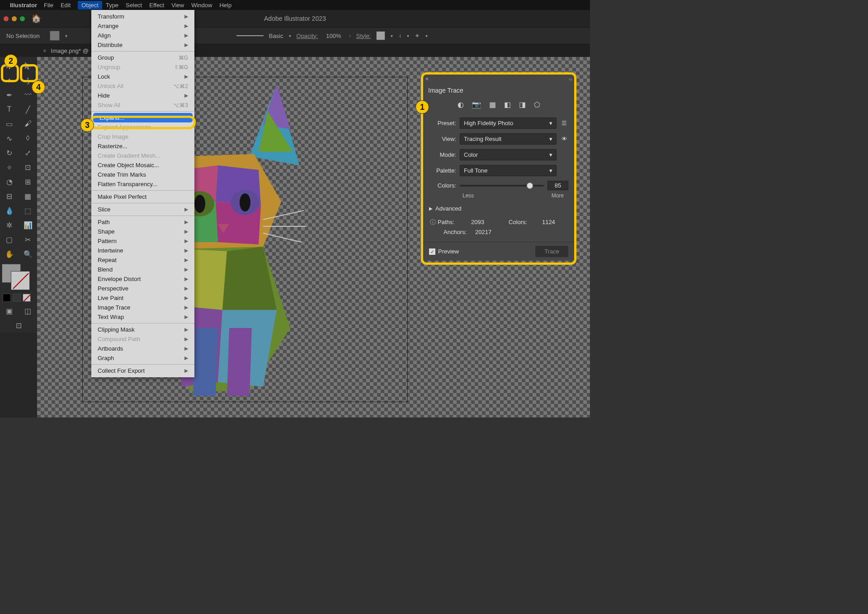 This screenshot has width=868, height=614. What do you see at coordinates (571, 80) in the screenshot?
I see `collapse-panel-icon: ‹‹` at bounding box center [571, 80].